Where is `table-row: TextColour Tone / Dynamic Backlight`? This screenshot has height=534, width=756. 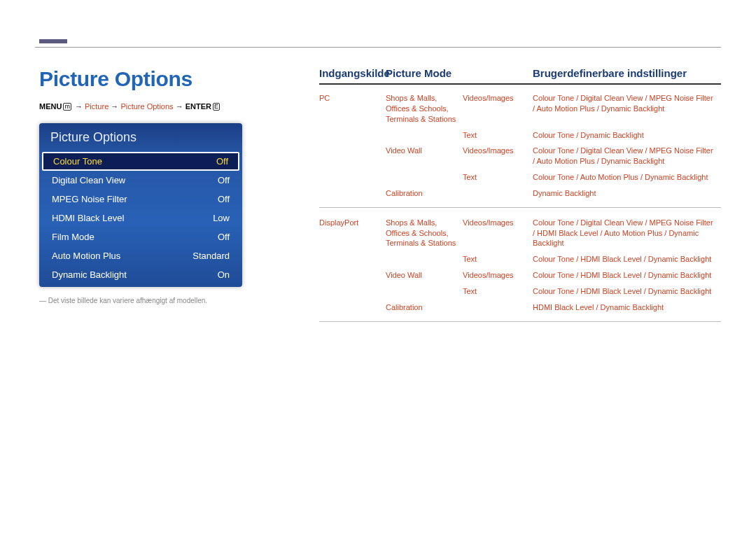 table-row: TextColour Tone / Dynamic Backlight is located at coordinates (520, 136).